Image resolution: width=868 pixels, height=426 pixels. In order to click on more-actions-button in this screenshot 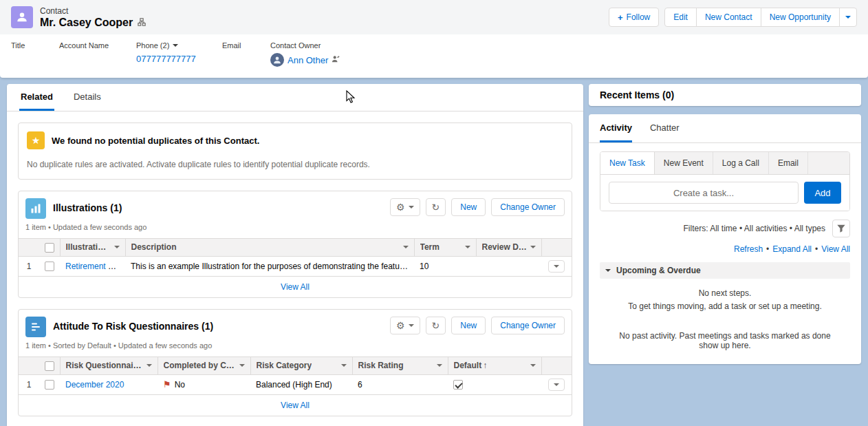, I will do `click(848, 17)`.